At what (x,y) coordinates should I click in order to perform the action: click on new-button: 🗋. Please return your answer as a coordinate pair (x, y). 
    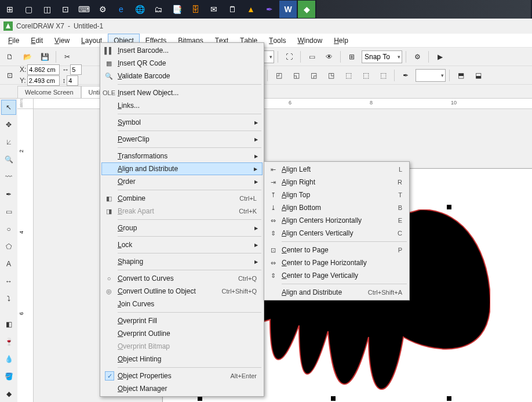
    Looking at the image, I should click on (10, 57).